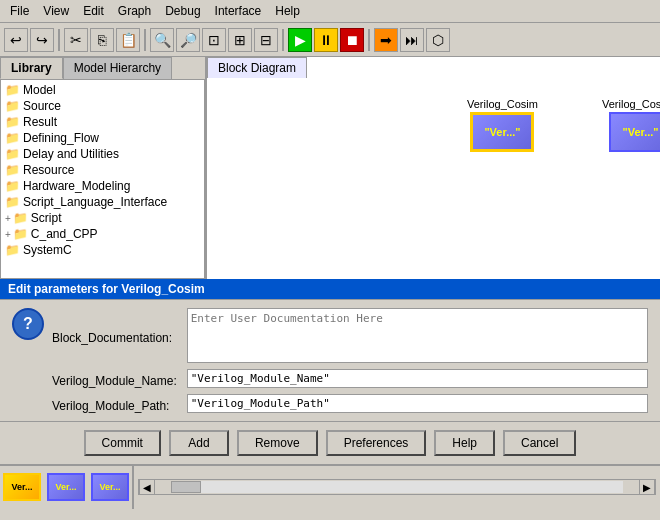  Describe the element at coordinates (631, 125) in the screenshot. I see `block-verilog-cosim-2: Verilog_Cosim2 "Ver..."` at that location.